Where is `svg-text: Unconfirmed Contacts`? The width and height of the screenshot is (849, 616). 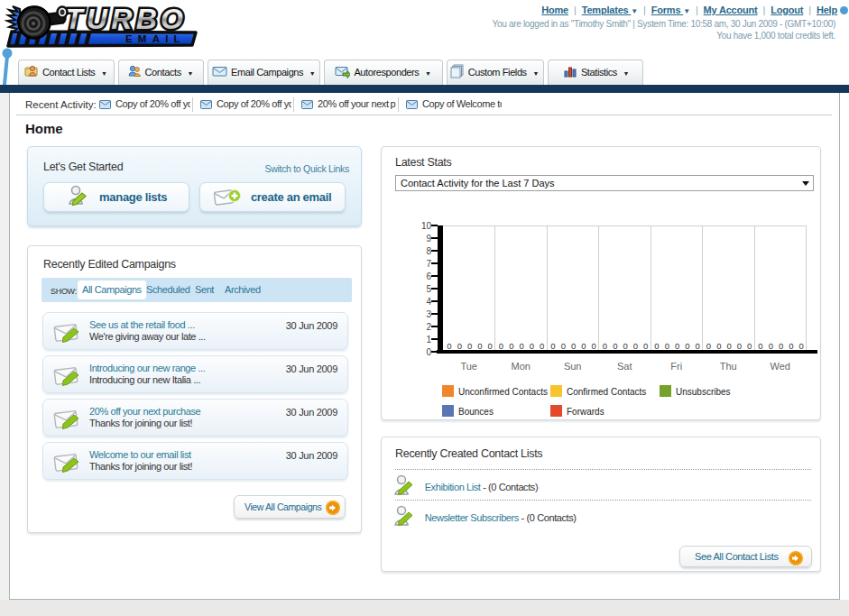 svg-text: Unconfirmed Contacts is located at coordinates (503, 391).